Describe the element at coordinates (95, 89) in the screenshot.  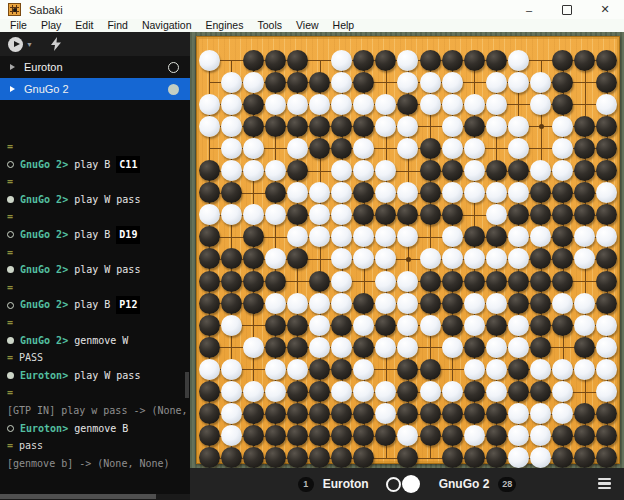
I see `engine-row-gnugo-2: GnuGo 2` at that location.